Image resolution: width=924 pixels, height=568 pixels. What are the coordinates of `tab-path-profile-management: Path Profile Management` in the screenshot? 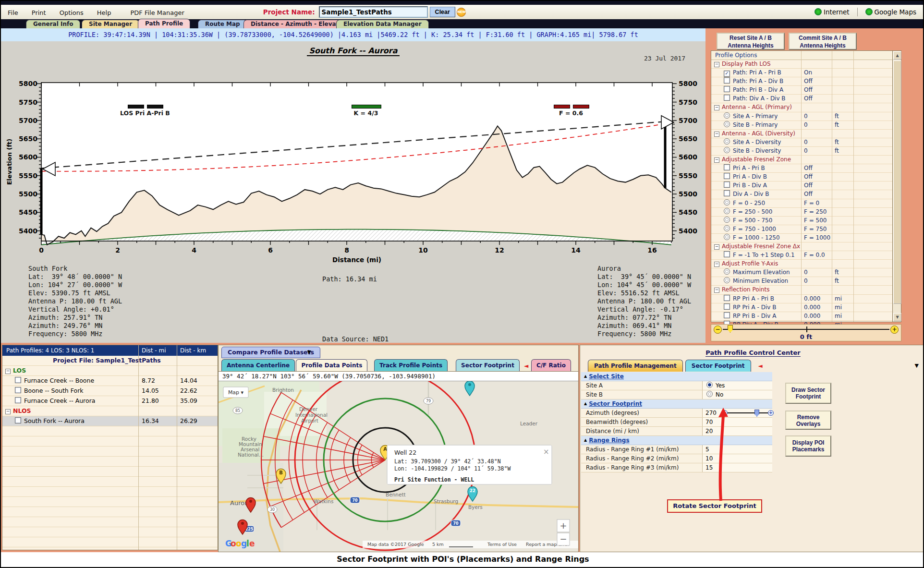 It's located at (635, 366).